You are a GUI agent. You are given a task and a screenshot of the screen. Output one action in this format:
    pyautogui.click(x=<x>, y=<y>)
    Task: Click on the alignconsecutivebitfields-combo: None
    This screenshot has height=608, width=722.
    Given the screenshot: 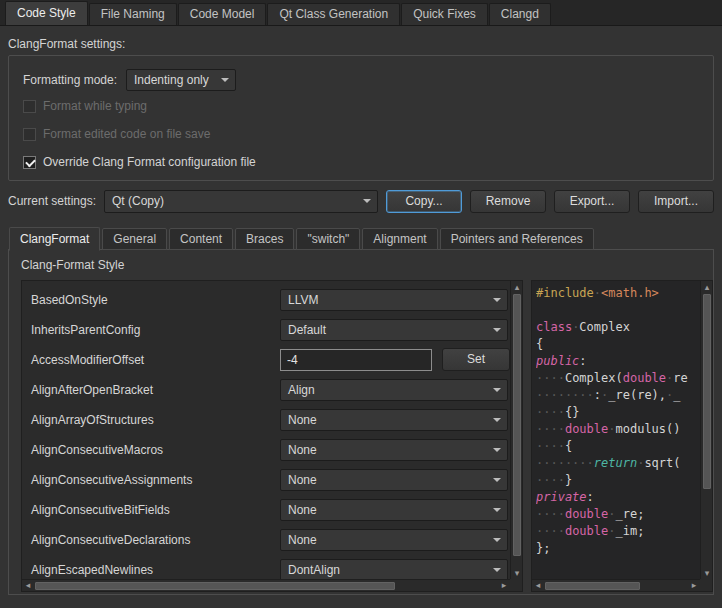 What is the action you would take?
    pyautogui.click(x=394, y=510)
    